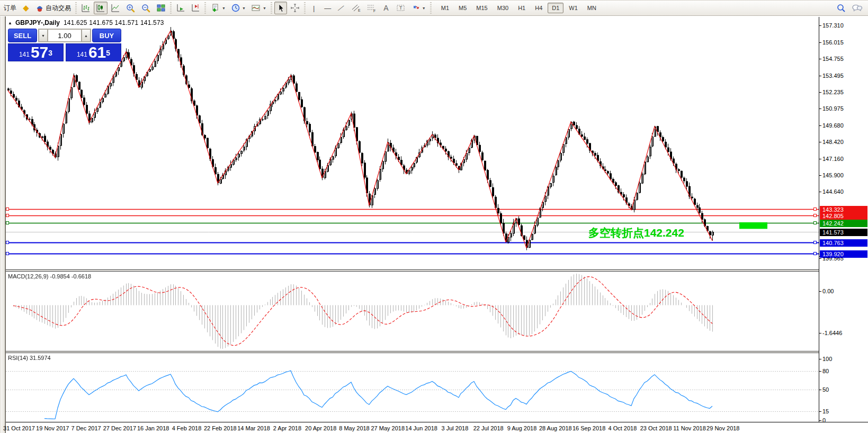  What do you see at coordinates (254, 428) in the screenshot?
I see `date-tick: 14 Mar 2018` at bounding box center [254, 428].